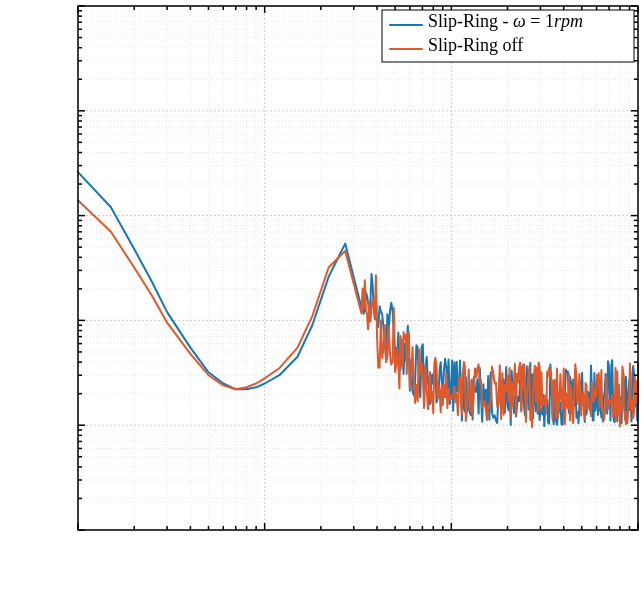 The image size is (644, 590). I want to click on legend: Slip-Ring - ω = 1rpmSlip-Ring off, so click(508, 36).